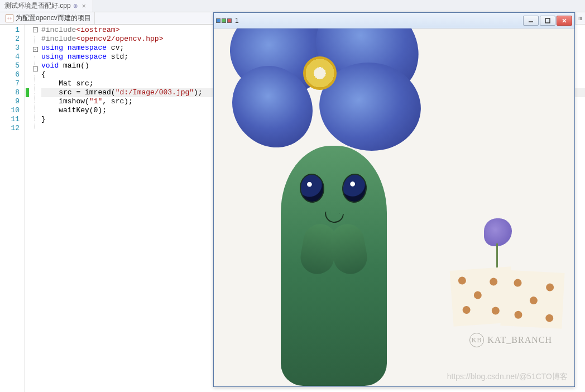 Image resolution: width=585 pixels, height=392 pixels. I want to click on window-title: 1, so click(379, 21).